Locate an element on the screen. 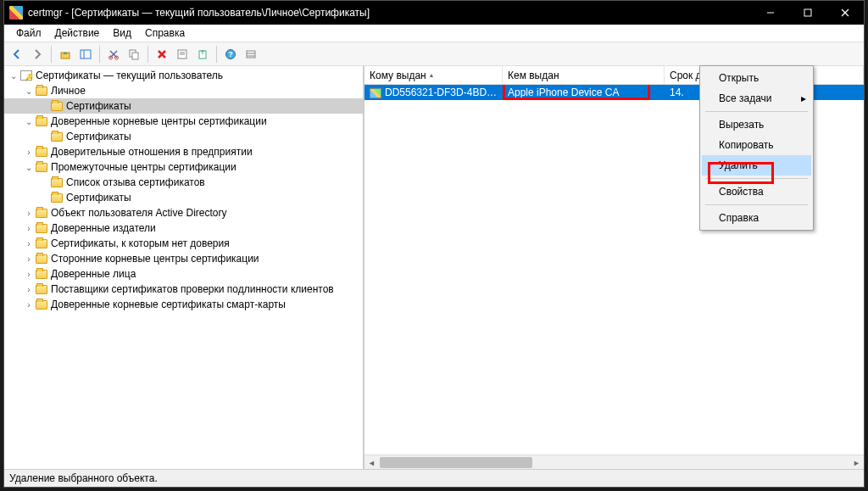  ctx-all-tasks: Все задачи▸ is located at coordinates (756, 98).